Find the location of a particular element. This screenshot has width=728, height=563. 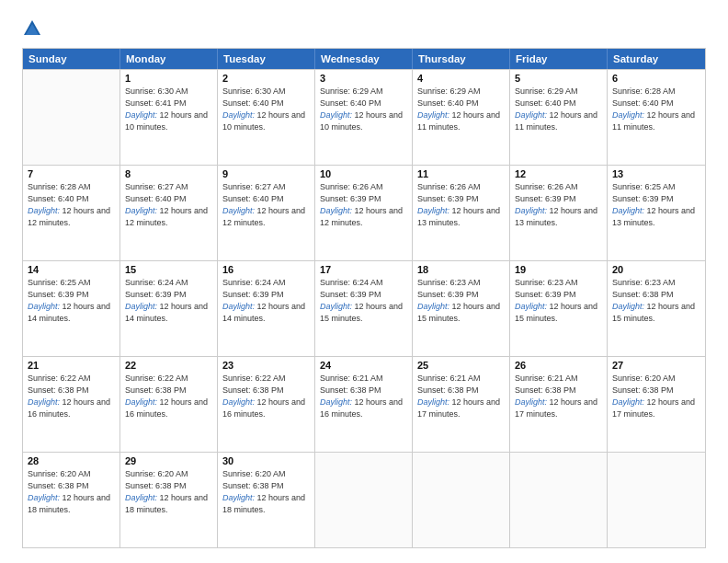

calendar-cell: 22Sunrise: 6:22 AMSunset: 6:38 PMDayligh… is located at coordinates (169, 405).